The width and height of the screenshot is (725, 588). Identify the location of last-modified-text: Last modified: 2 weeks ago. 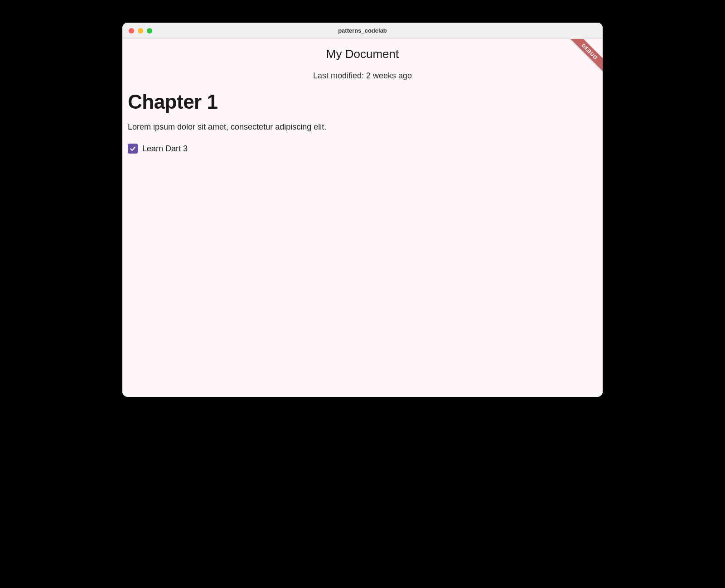
(362, 75).